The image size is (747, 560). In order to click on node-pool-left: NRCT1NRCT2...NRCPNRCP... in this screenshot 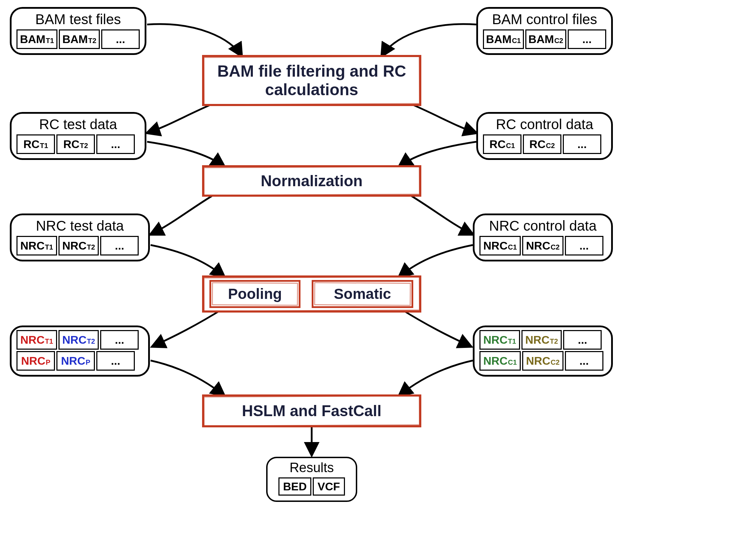, I will do `click(80, 351)`.